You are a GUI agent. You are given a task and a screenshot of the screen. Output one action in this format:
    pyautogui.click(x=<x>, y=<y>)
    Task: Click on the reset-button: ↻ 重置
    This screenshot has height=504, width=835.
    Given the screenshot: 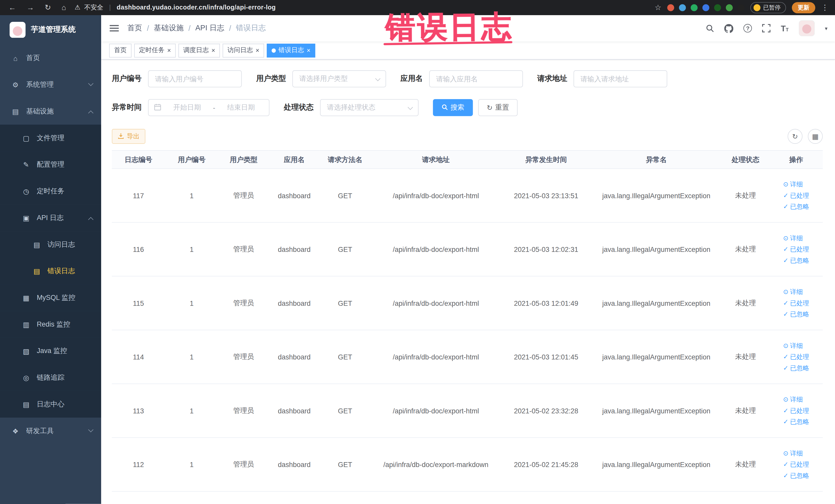 What is the action you would take?
    pyautogui.click(x=498, y=107)
    